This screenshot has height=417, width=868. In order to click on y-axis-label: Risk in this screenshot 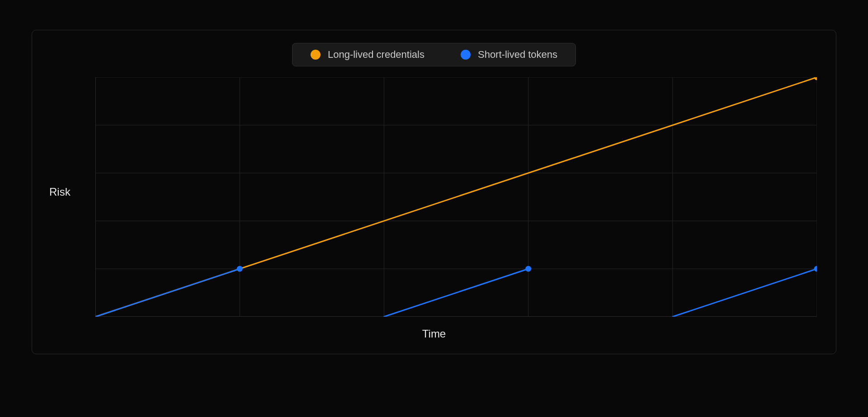, I will do `click(60, 192)`.